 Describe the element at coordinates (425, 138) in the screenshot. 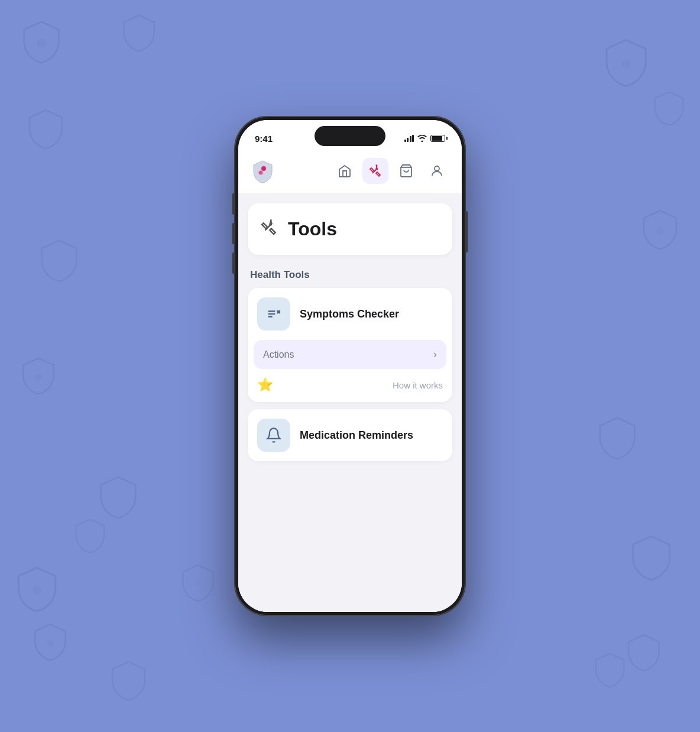

I see `status-icons` at that location.